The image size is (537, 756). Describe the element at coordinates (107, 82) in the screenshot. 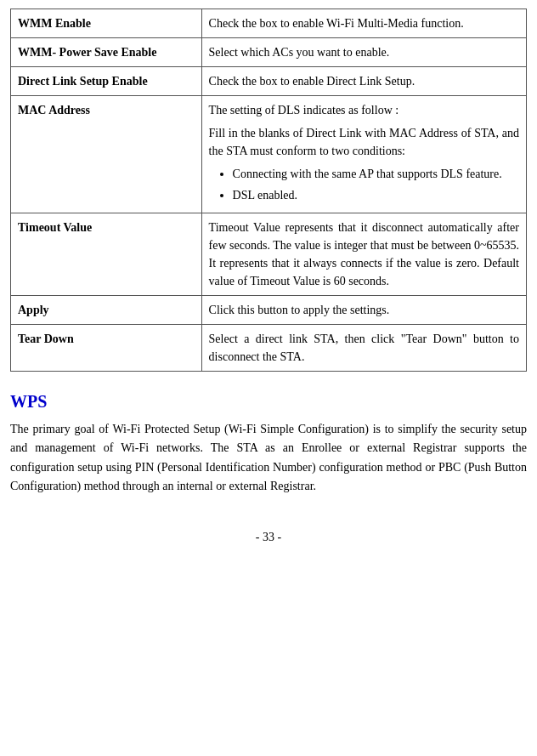

I see `row-label-direct-link: Direct Link Setup Enable` at that location.